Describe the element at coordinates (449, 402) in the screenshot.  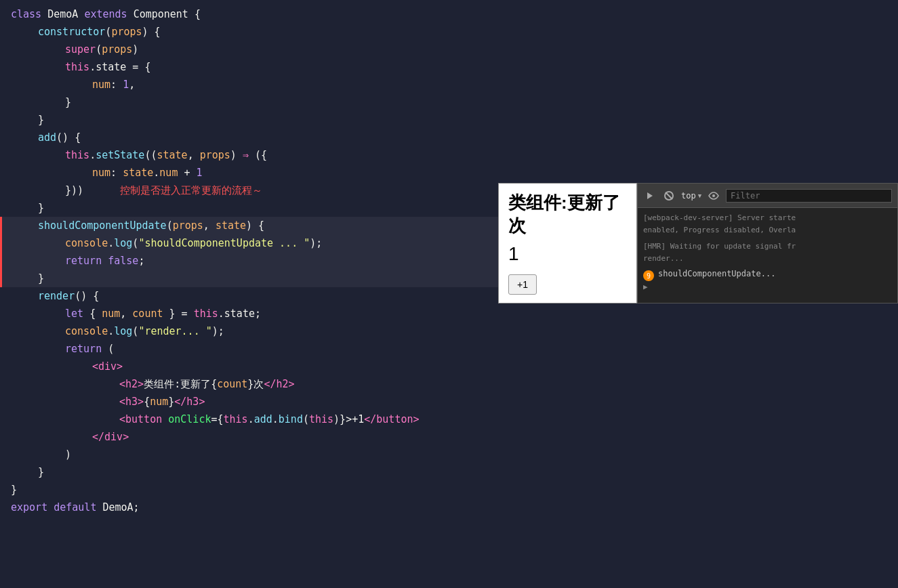
I see `code-line: <h3>{num}</h3>` at that location.